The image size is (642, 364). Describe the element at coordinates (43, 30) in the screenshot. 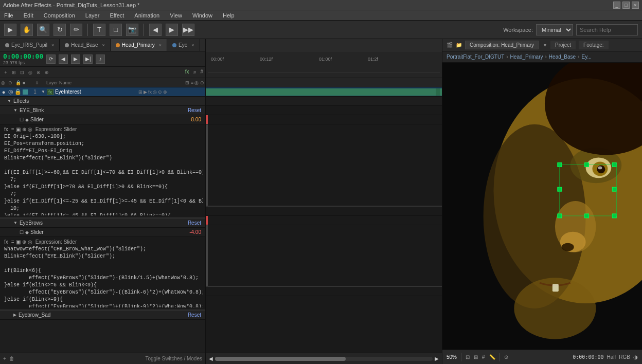

I see `tool-zoom: 🔍` at that location.